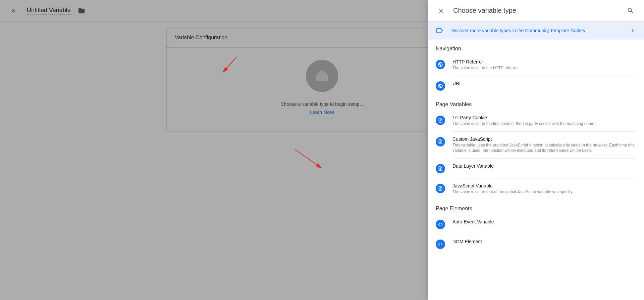 Image resolution: width=644 pixels, height=300 pixels. What do you see at coordinates (544, 166) in the screenshot?
I see `item-text: Data Layer Variable` at bounding box center [544, 166].